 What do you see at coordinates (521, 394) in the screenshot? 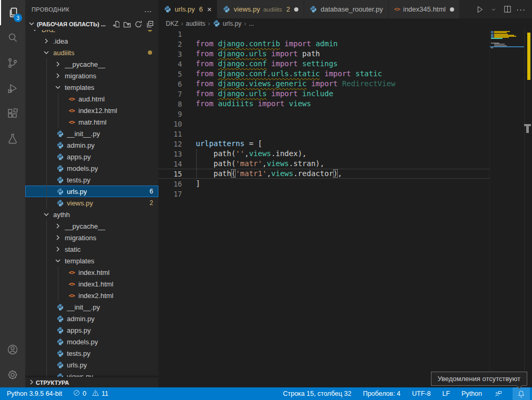
I see `bell-icon` at bounding box center [521, 394].